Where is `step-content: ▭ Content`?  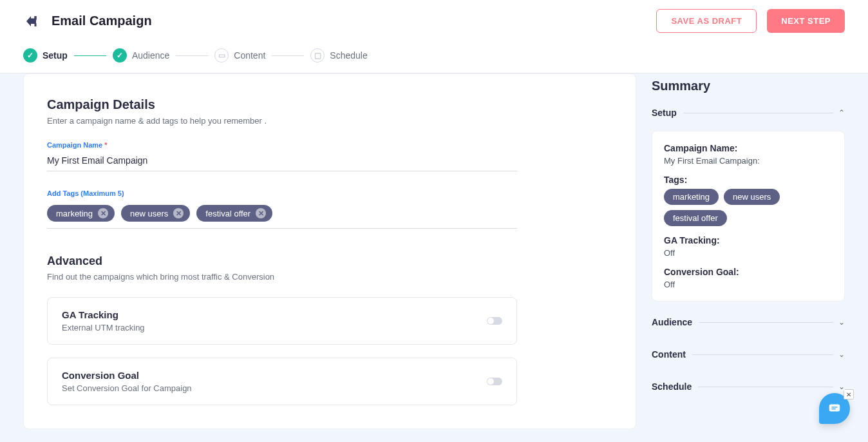 step-content: ▭ Content is located at coordinates (240, 55).